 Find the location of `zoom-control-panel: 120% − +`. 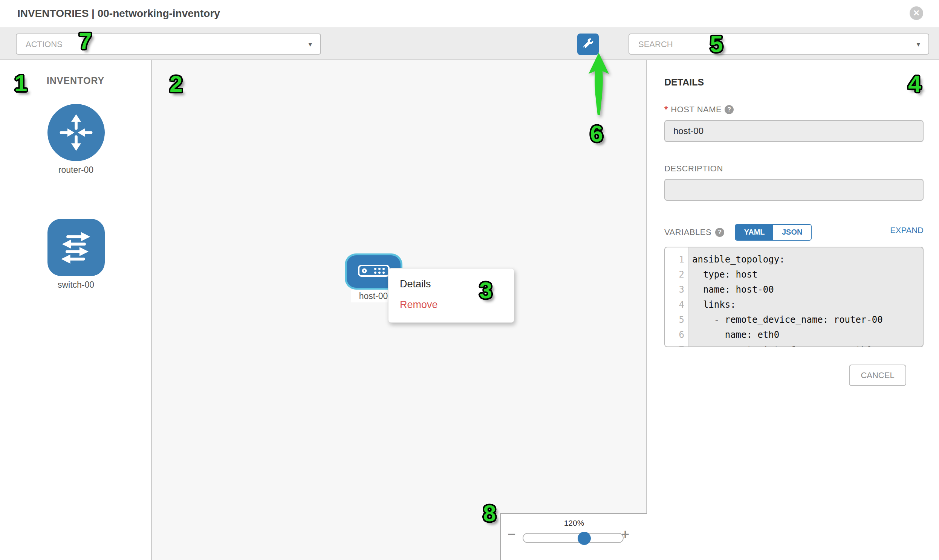

zoom-control-panel: 120% − + is located at coordinates (574, 537).